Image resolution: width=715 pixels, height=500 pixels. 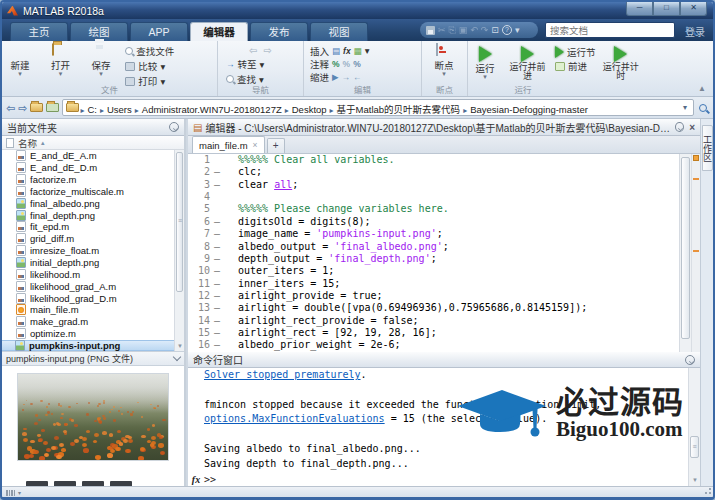 I want to click on workspace-tab: 工作区, so click(x=708, y=148).